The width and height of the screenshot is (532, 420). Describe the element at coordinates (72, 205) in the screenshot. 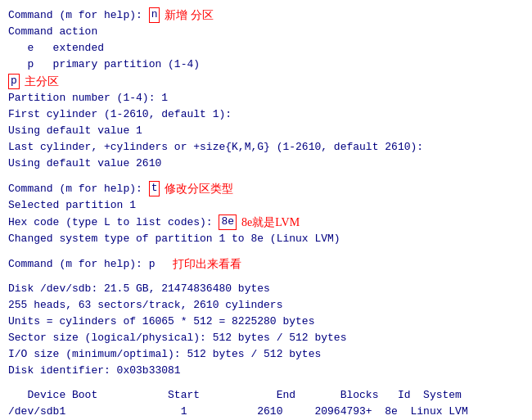

I see `text-selected-partition: Selected partition 1` at that location.